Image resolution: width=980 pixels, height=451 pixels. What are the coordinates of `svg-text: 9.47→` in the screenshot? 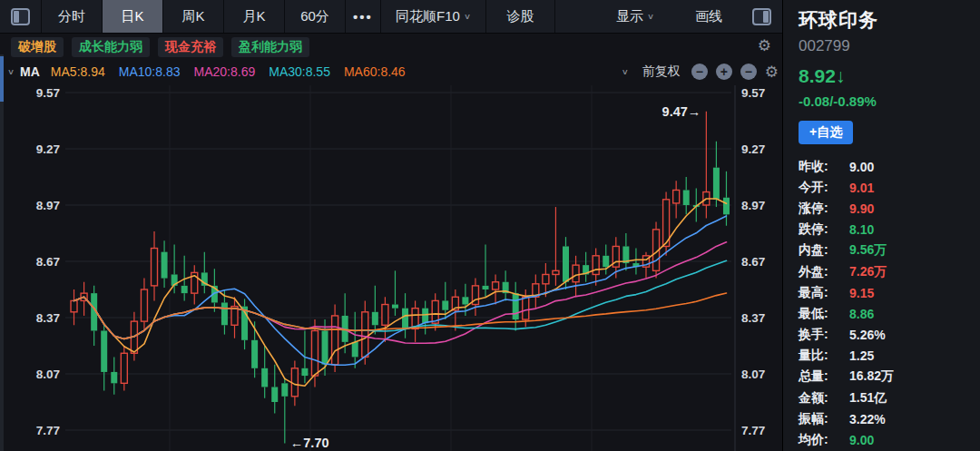 It's located at (682, 112).